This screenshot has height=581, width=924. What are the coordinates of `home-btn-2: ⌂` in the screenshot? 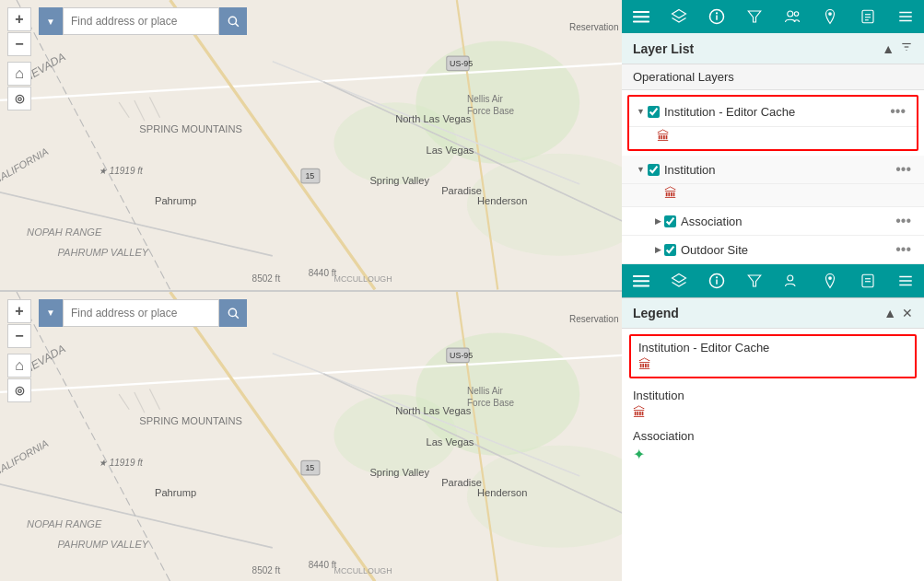 It's located at (19, 366).